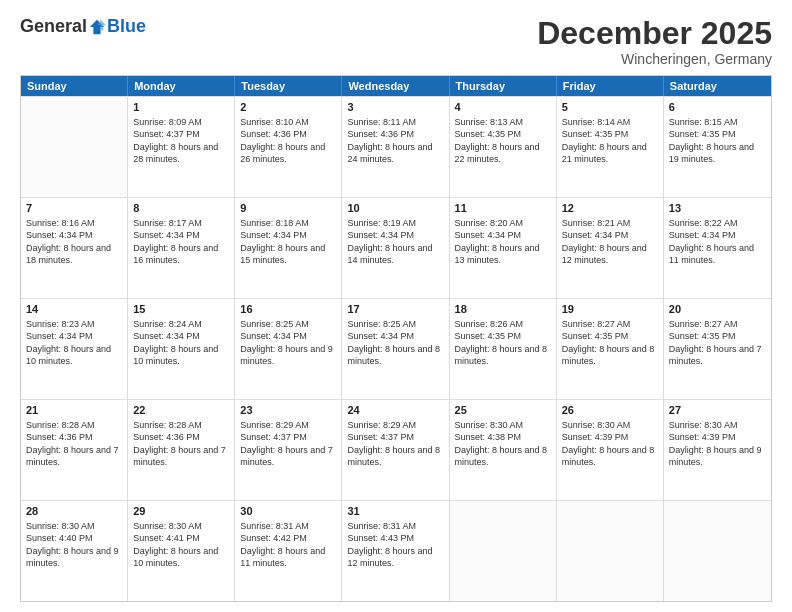  Describe the element at coordinates (182, 349) in the screenshot. I see `calendar-cell: 15Sunrise: 8:24 AM Sunset: 4:34 PM Dayli…` at that location.